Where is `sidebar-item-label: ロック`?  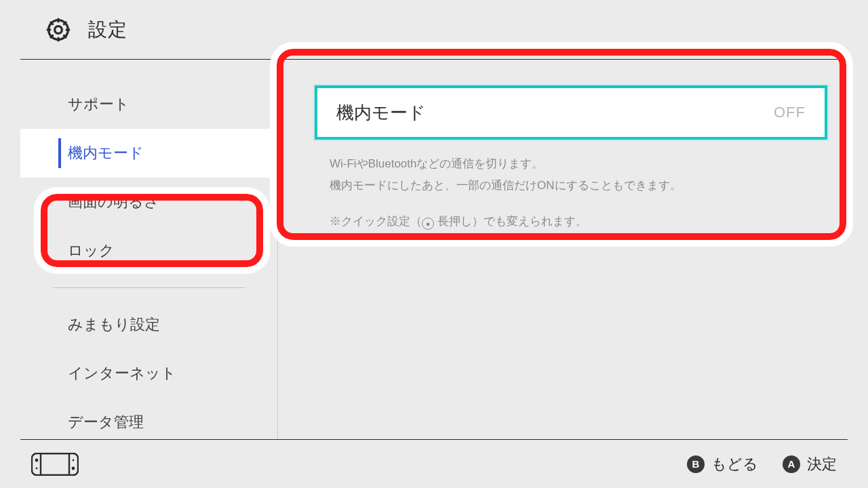 sidebar-item-label: ロック is located at coordinates (91, 251).